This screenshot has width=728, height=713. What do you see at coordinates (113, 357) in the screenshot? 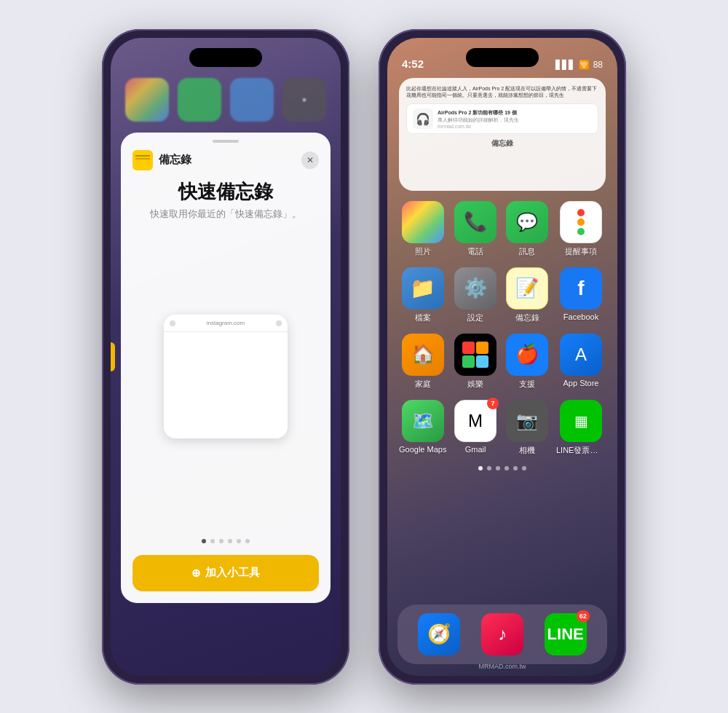
I see `yellow-tab` at bounding box center [113, 357].